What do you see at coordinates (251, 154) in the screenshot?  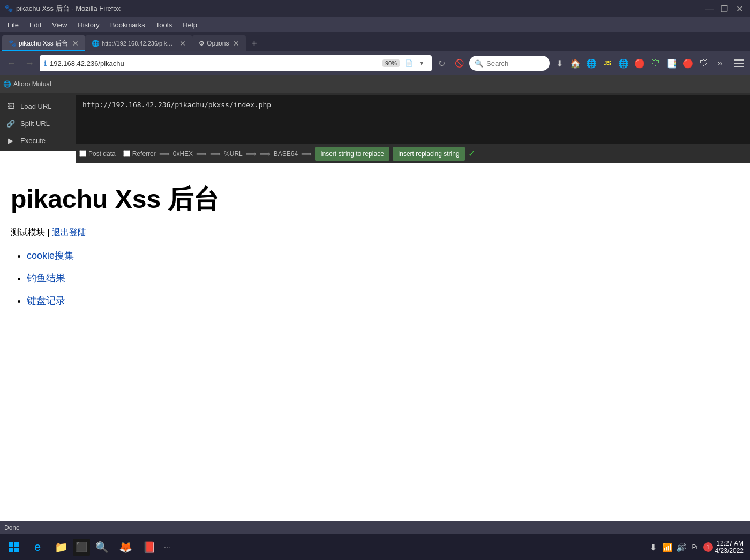 I see `arrow-4: ⟹` at bounding box center [251, 154].